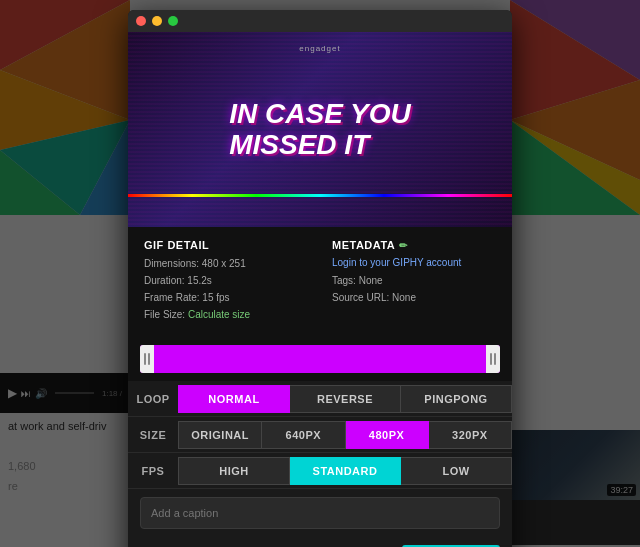  What do you see at coordinates (145, 359) in the screenshot?
I see `line1` at bounding box center [145, 359].